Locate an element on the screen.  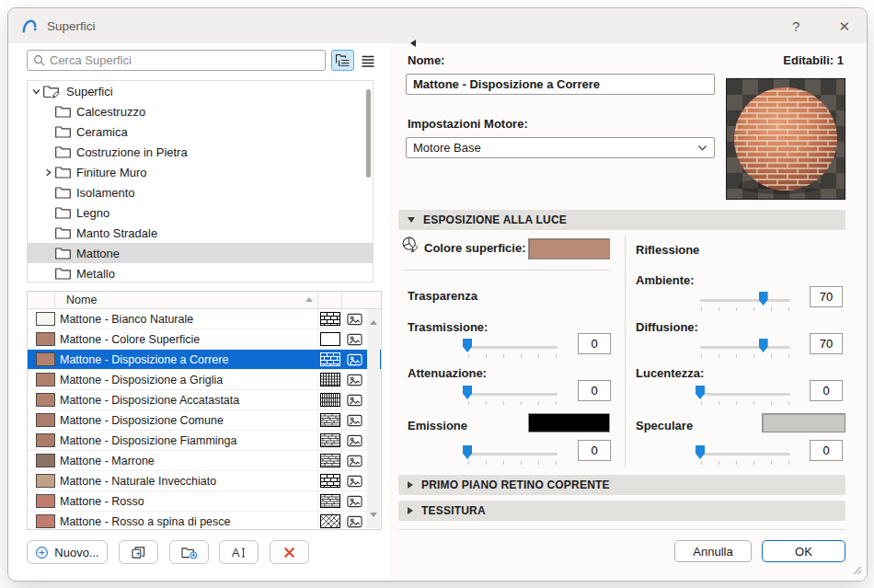
specular-slider is located at coordinates (745, 455).